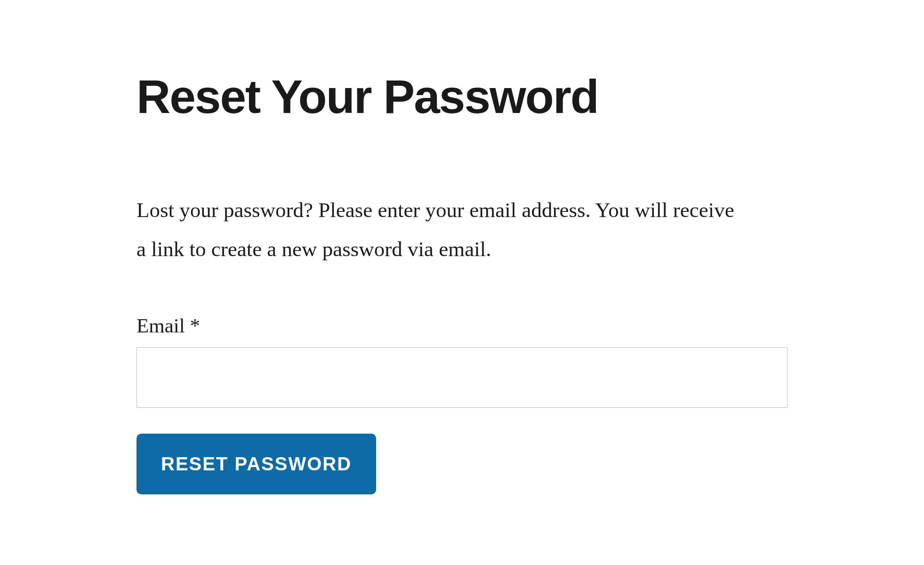 This screenshot has width=924, height=565. Describe the element at coordinates (195, 326) in the screenshot. I see `required-asterisk: *` at that location.